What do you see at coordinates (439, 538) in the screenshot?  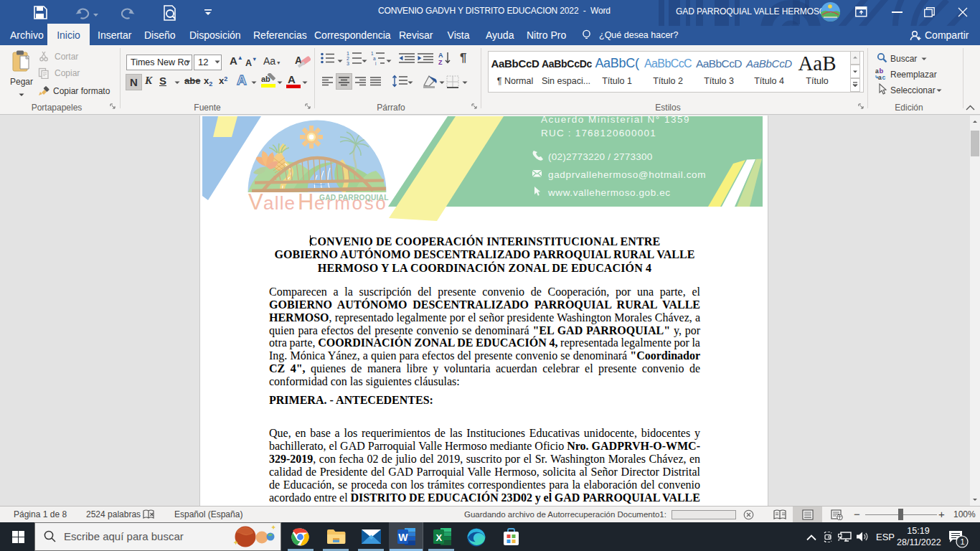 I see `svg-text: X` at bounding box center [439, 538].